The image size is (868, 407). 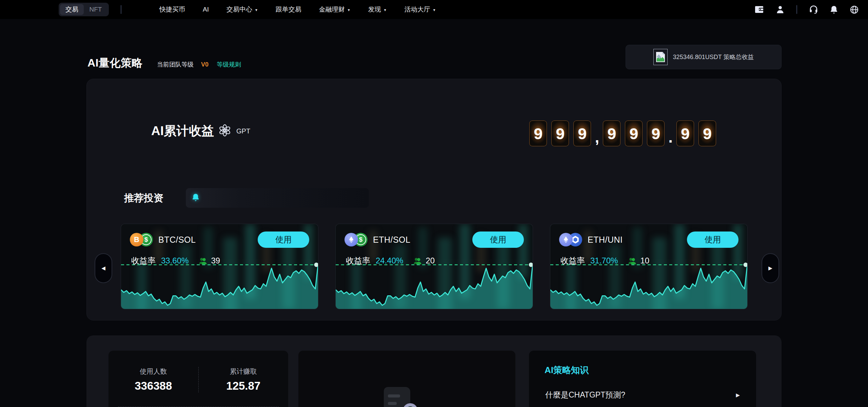 What do you see at coordinates (172, 10) in the screenshot?
I see `menu-label: 快捷买币` at bounding box center [172, 10].